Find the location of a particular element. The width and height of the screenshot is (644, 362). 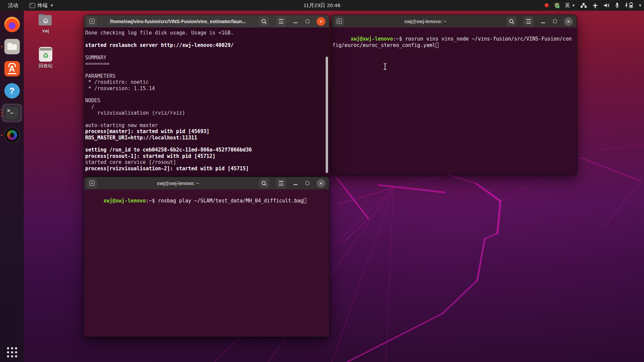

titlebar: + /home/xwj/vins-fusion/src/VINS-Fusion/… is located at coordinates (207, 21).